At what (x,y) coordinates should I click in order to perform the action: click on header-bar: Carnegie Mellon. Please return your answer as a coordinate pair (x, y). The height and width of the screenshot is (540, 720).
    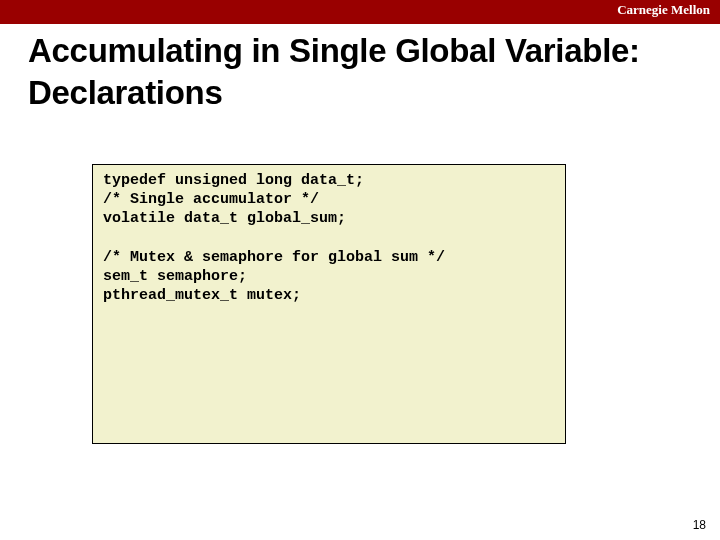
    Looking at the image, I should click on (360, 12).